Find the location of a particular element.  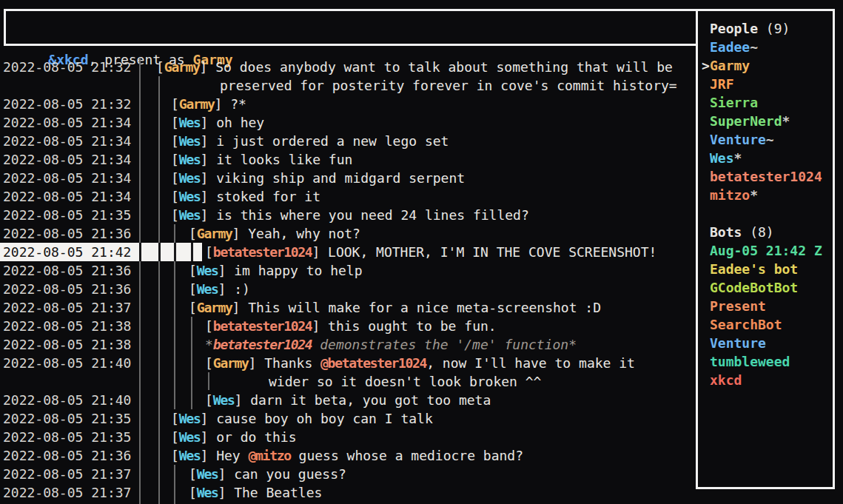

people-list-item: Venture~ is located at coordinates (765, 139).